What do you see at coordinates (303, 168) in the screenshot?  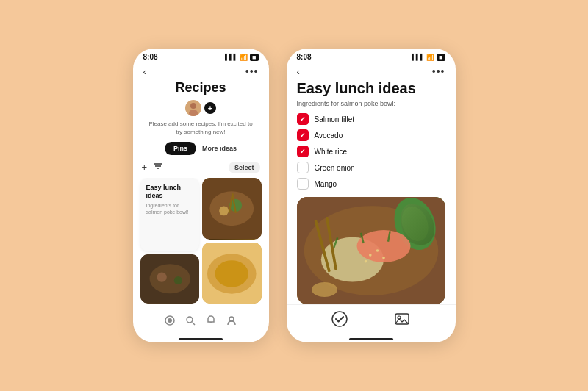 I see `checkbox-green-onion` at bounding box center [303, 168].